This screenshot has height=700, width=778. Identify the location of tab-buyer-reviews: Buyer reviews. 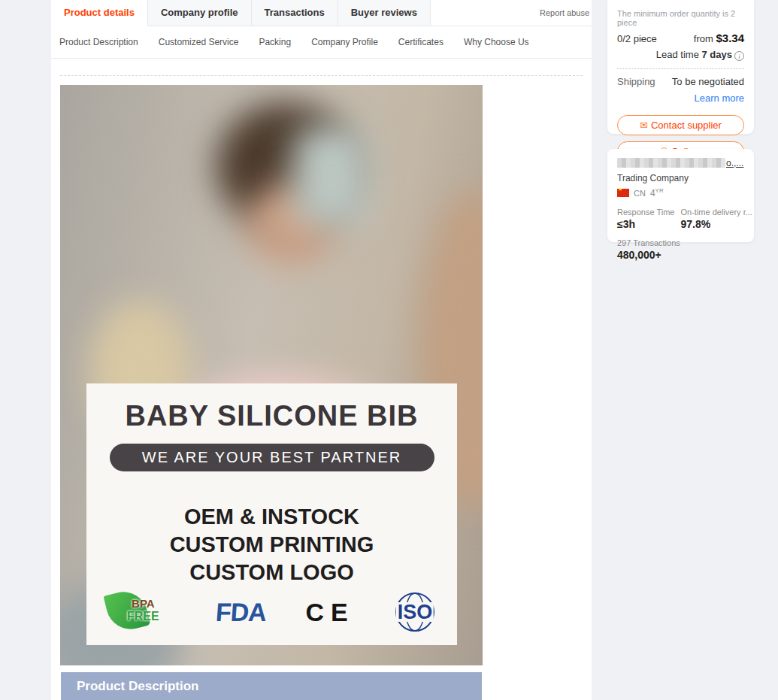
(385, 13).